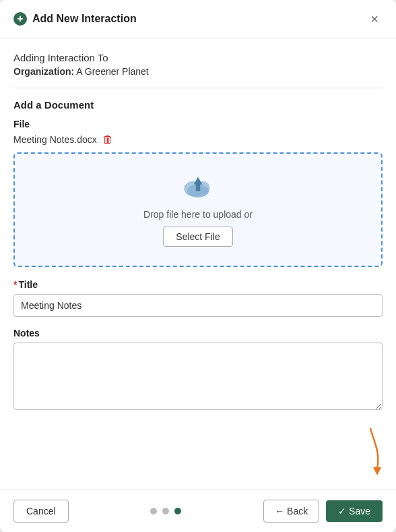 The image size is (396, 532). What do you see at coordinates (198, 214) in the screenshot?
I see `upload-text: Drop file here to upload or` at bounding box center [198, 214].